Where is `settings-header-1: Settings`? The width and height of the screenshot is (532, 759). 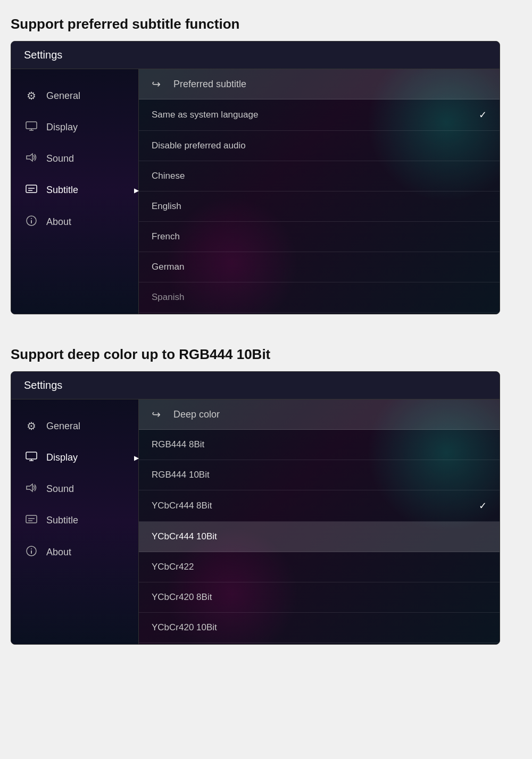 settings-header-1: Settings is located at coordinates (255, 55).